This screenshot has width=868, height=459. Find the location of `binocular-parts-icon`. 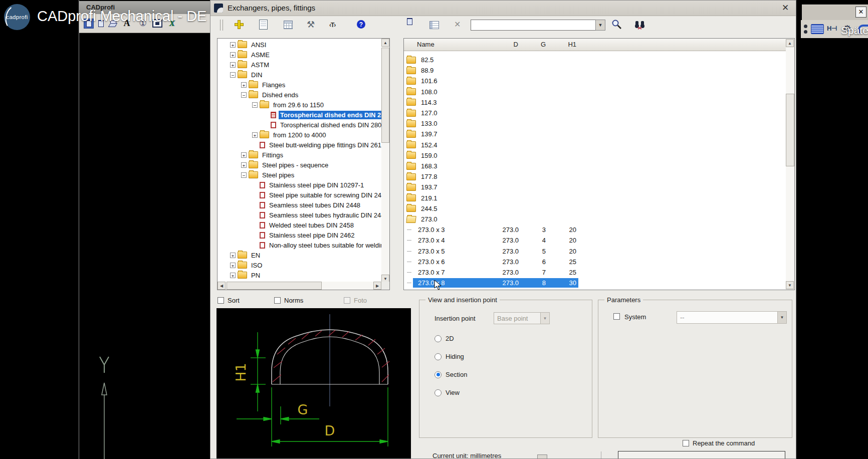

binocular-parts-icon is located at coordinates (806, 26).